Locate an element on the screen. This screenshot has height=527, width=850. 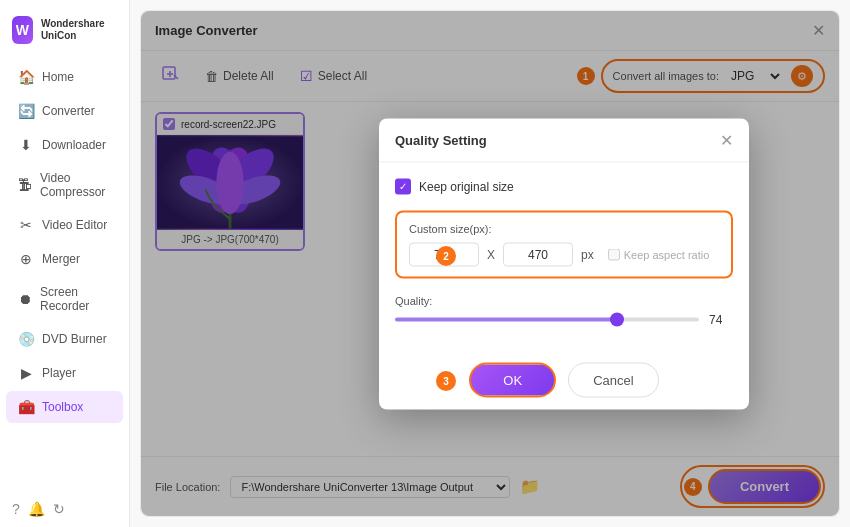
modal-header: Quality Setting ✕ is located at coordinates (564, 140).